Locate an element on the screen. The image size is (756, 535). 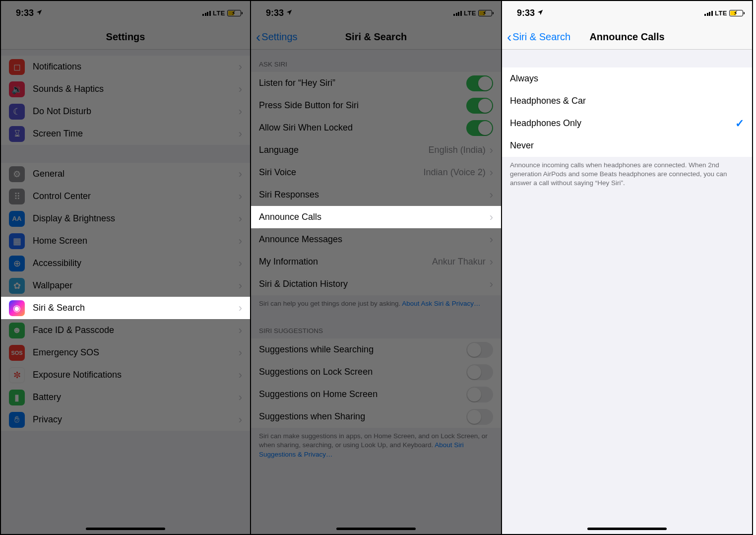
row-label: Accessibility is located at coordinates (136, 263).